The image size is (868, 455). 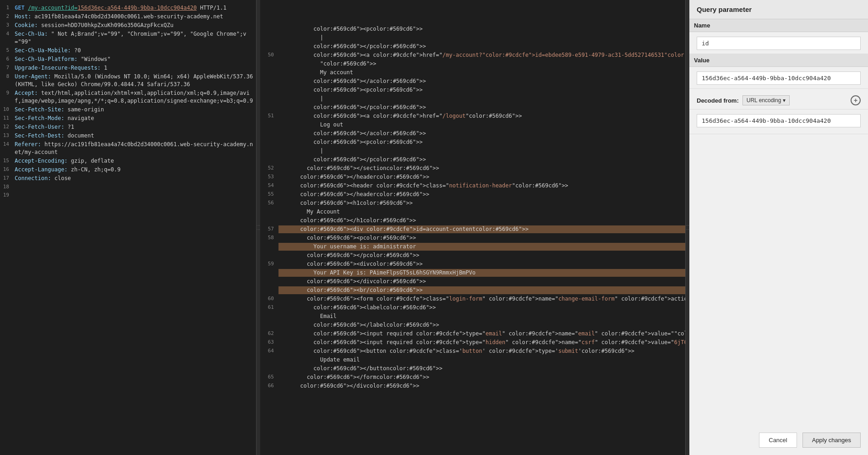 What do you see at coordinates (6, 8) in the screenshot?
I see `line-number: 1` at bounding box center [6, 8].